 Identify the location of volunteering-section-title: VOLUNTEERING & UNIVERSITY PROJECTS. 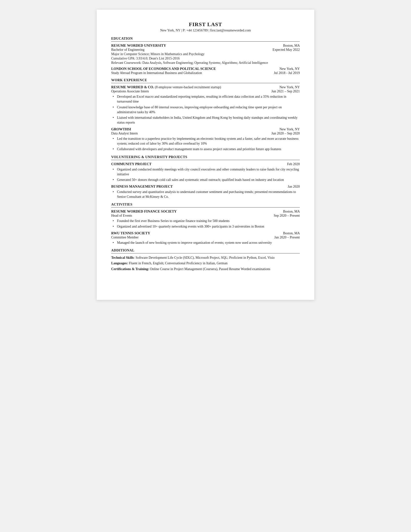
(206, 158).